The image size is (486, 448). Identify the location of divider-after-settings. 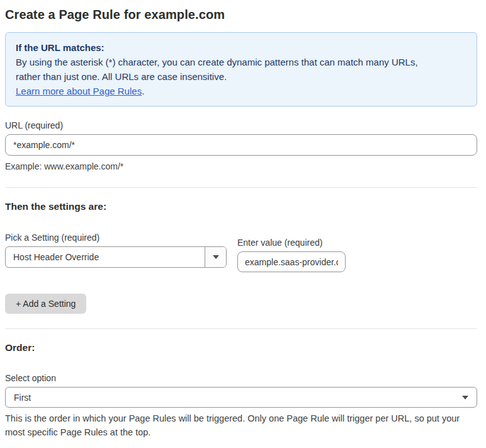
(241, 329).